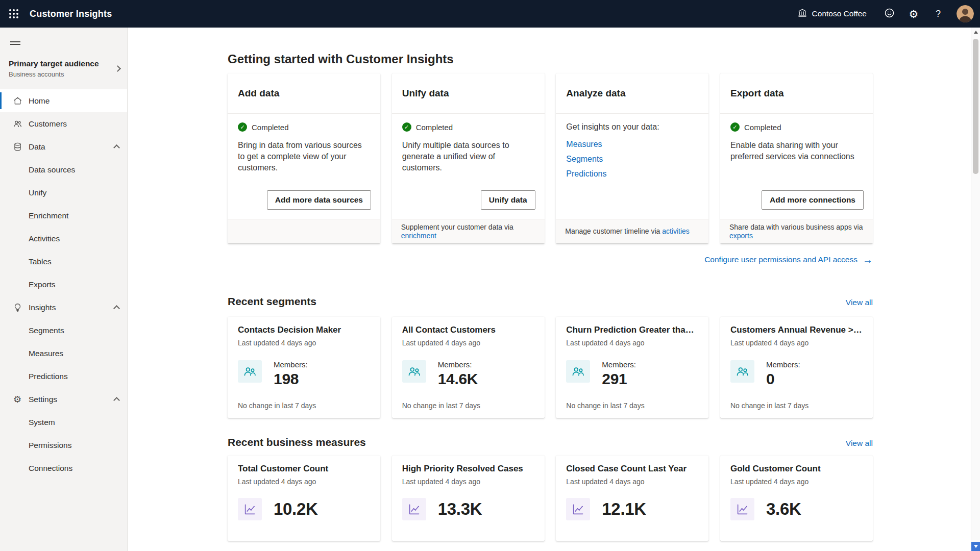  What do you see at coordinates (469, 367) in the screenshot?
I see `segment-card: All Contact Customers Last updated 4 day…` at bounding box center [469, 367].